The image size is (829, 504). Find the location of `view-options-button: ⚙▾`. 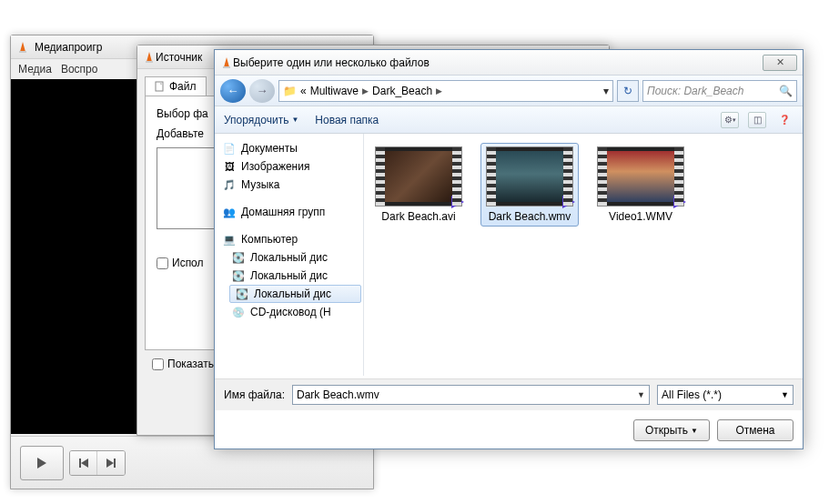

view-options-button: ⚙▾ is located at coordinates (730, 120).